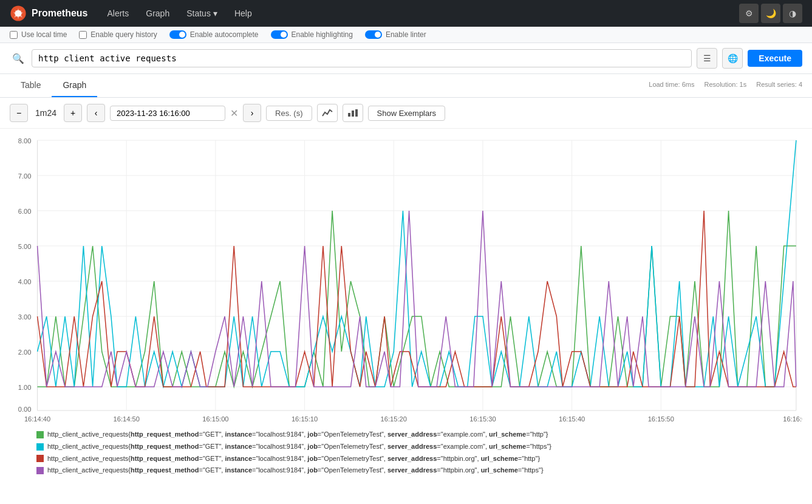 Image resolution: width=812 pixels, height=504 pixels. I want to click on svg-text: 16:15:50, so click(661, 419).